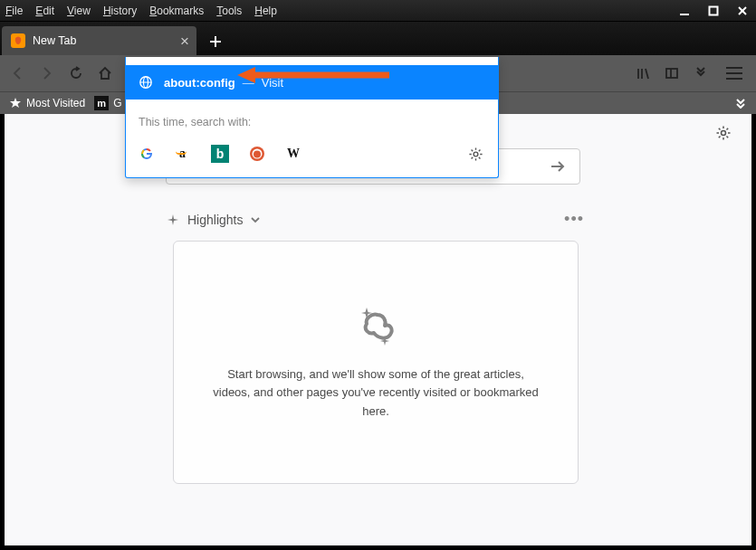 This screenshot has height=550, width=756. I want to click on overflow-button, so click(701, 73).